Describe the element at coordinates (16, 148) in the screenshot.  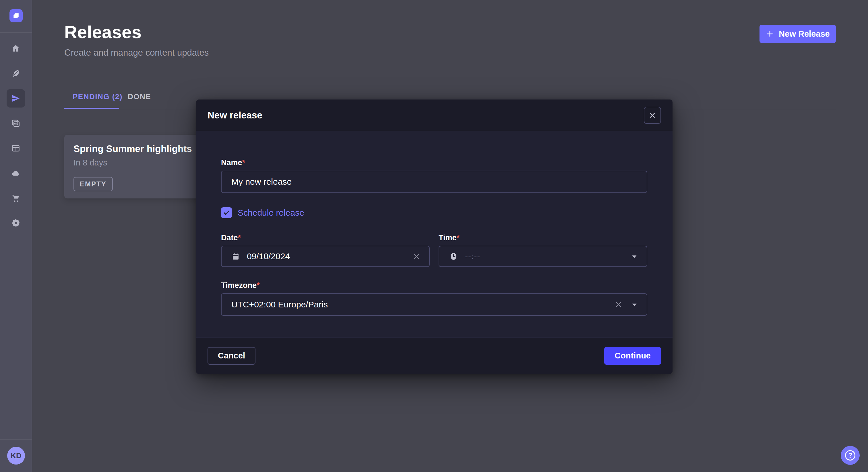
I see `sidebar-item-pages` at that location.